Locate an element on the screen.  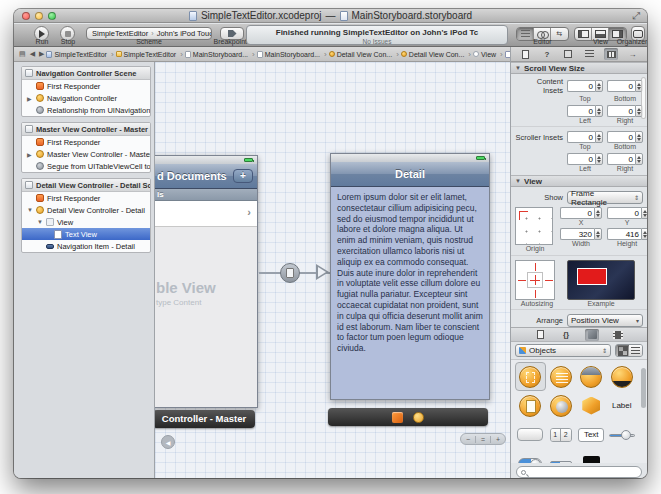
arrange-popup: Position View▾ is located at coordinates (605, 320).